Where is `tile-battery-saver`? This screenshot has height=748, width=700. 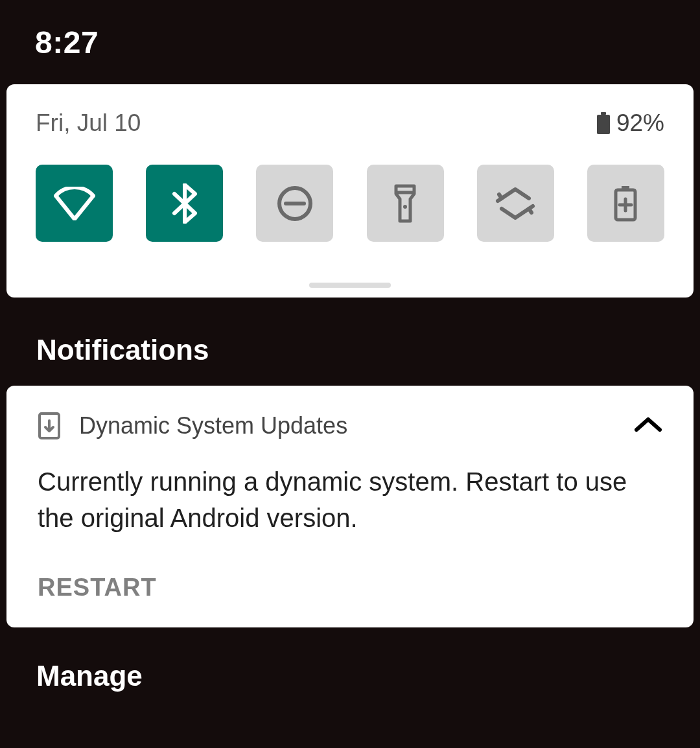 tile-battery-saver is located at coordinates (626, 204).